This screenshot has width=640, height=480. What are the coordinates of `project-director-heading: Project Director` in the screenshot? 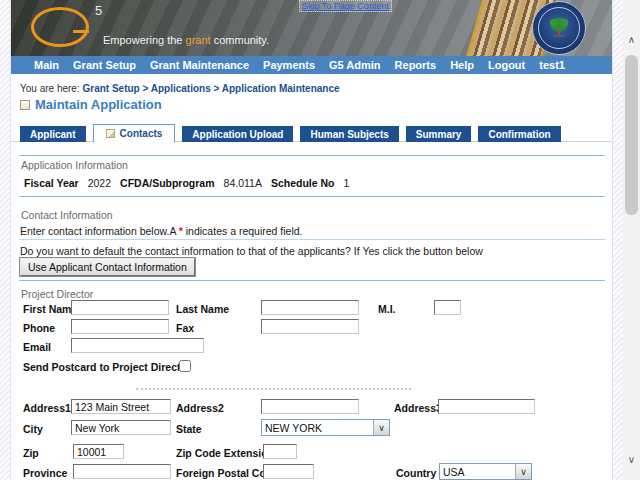 It's located at (57, 294).